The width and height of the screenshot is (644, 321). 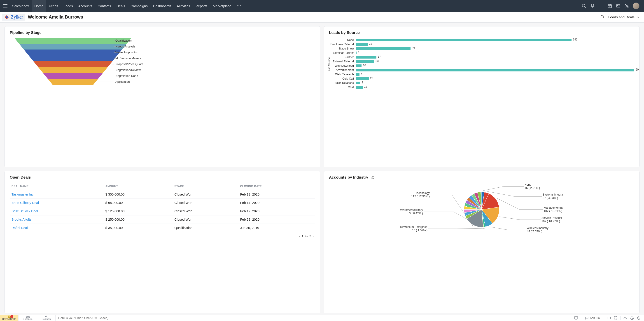 What do you see at coordinates (482, 83) in the screenshot?
I see `leads-row: Public Relations8` at bounding box center [482, 83].